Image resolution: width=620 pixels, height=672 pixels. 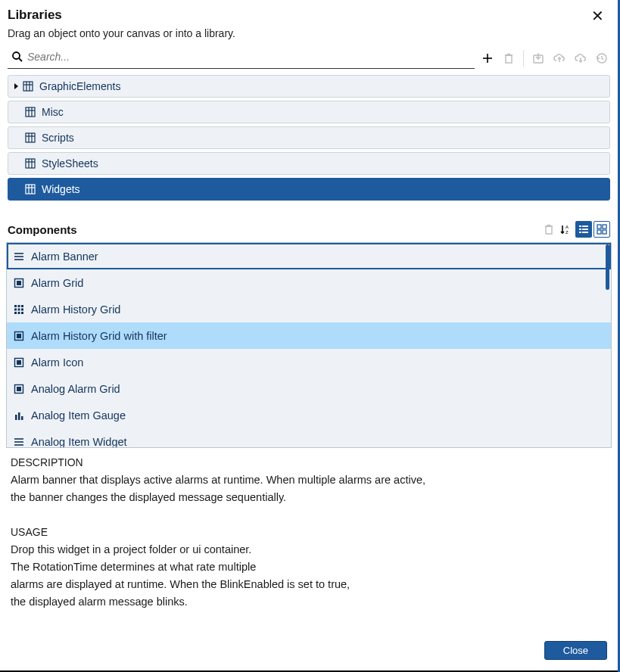 What do you see at coordinates (58, 283) in the screenshot?
I see `component-label: Alarm Grid` at bounding box center [58, 283].